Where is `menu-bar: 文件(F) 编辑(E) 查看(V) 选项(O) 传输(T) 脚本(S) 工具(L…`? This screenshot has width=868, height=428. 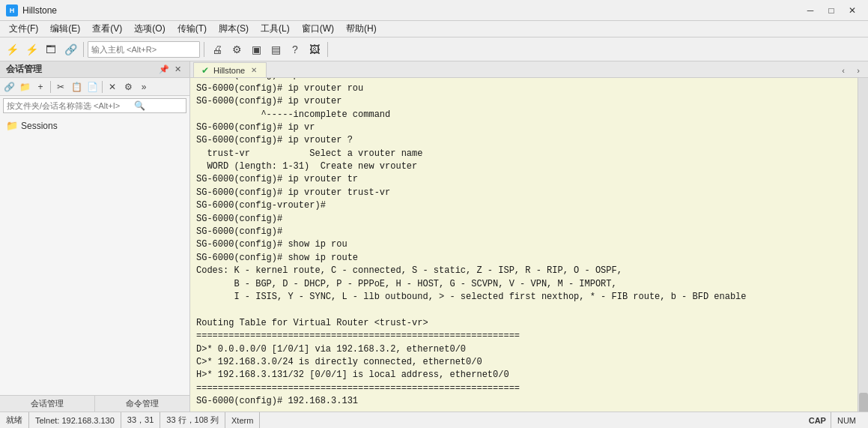
menu-bar: 文件(F) 编辑(E) 查看(V) 选项(O) 传输(T) 脚本(S) 工具(L… is located at coordinates (434, 29).